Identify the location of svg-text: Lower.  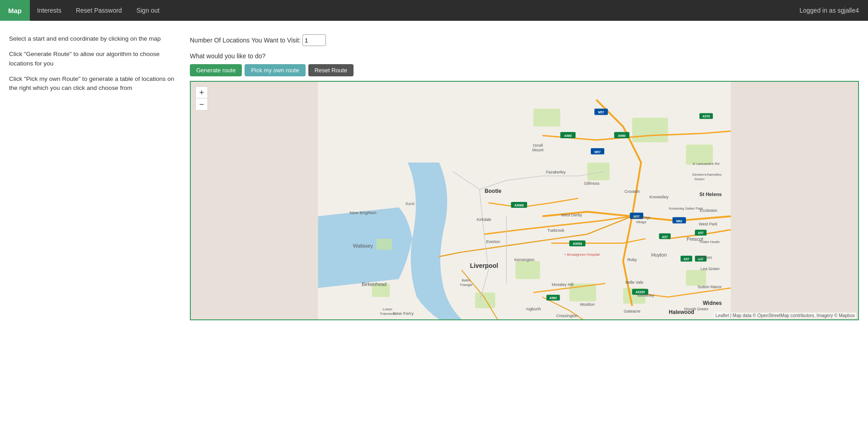
(388, 309).